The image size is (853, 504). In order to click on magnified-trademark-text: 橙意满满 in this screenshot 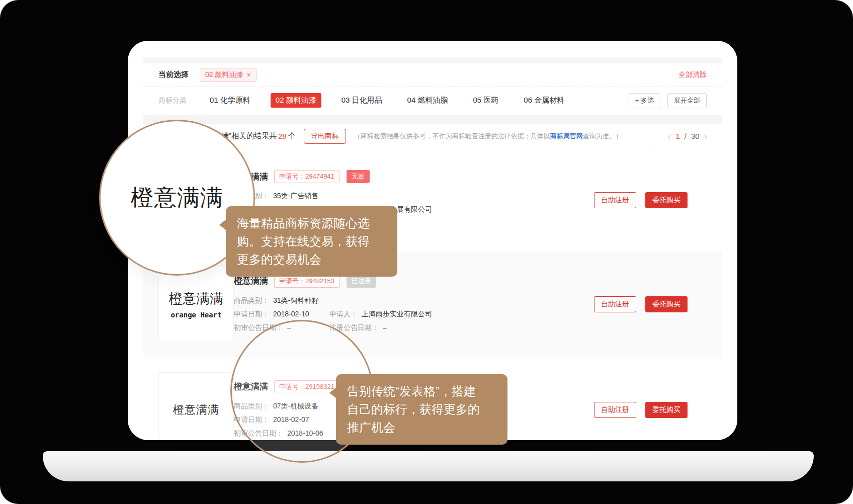, I will do `click(177, 198)`.